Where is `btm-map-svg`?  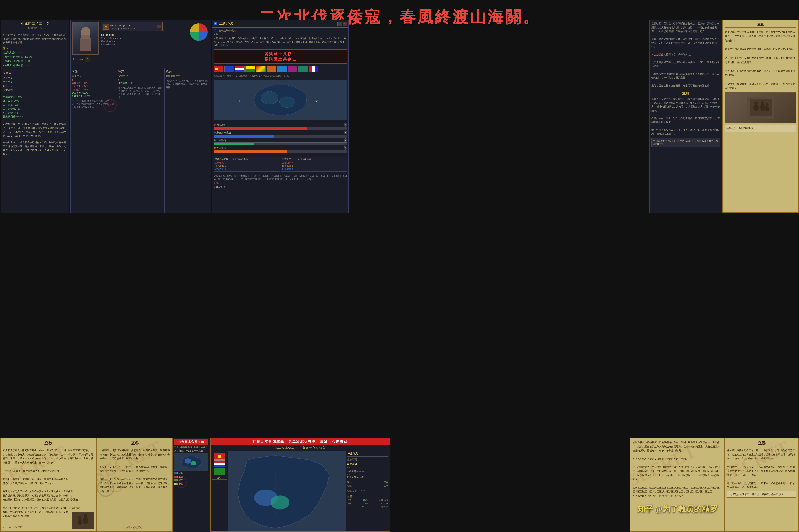 btm-map-svg is located at coordinates (192, 462).